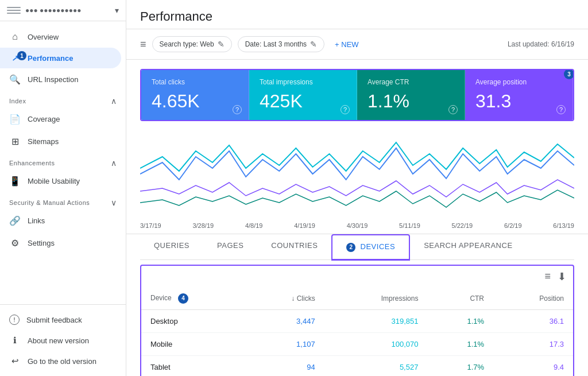 Image resolution: width=588 pixels, height=376 pixels. What do you see at coordinates (411, 101) in the screenshot?
I see `metric-value: 1.1%` at bounding box center [411, 101].